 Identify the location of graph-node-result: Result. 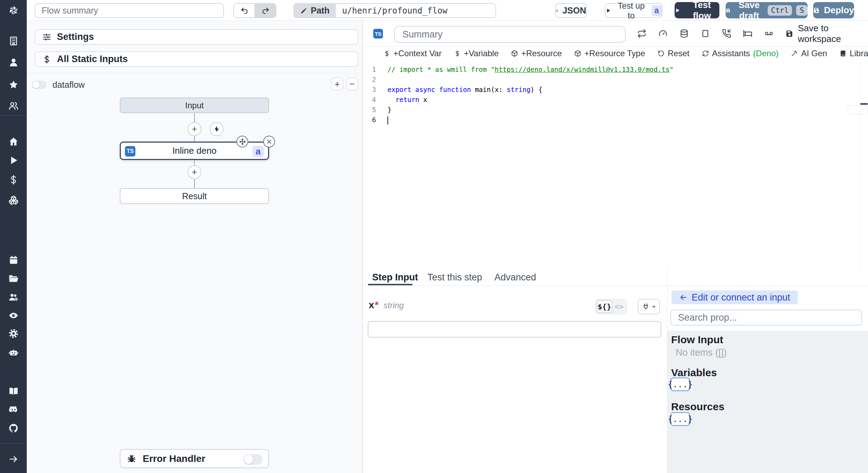
(194, 196).